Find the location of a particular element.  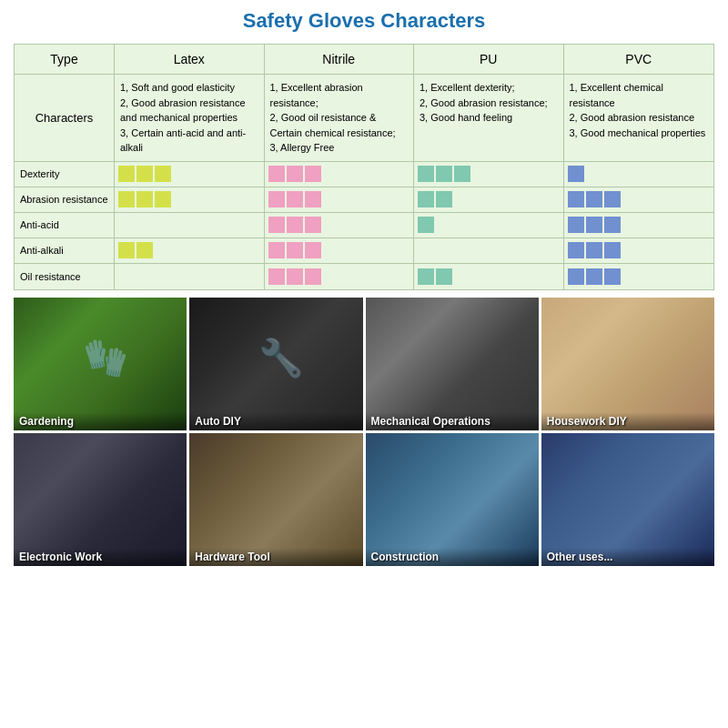

image-label: Construction is located at coordinates (452, 557).